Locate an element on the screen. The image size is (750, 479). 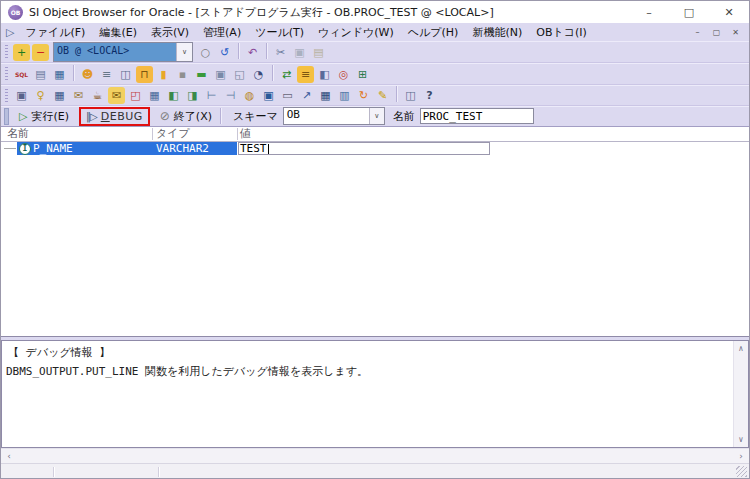
report-icon: ≡ is located at coordinates (306, 74).